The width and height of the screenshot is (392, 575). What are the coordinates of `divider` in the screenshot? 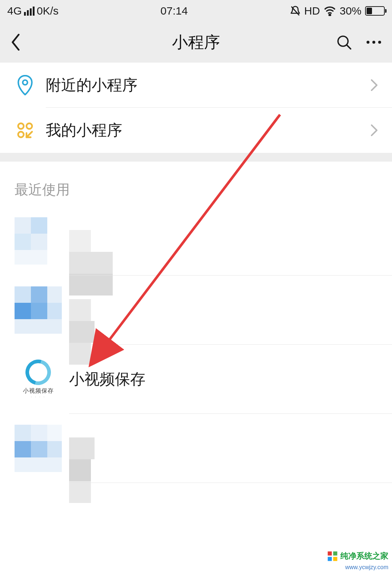 It's located at (231, 483).